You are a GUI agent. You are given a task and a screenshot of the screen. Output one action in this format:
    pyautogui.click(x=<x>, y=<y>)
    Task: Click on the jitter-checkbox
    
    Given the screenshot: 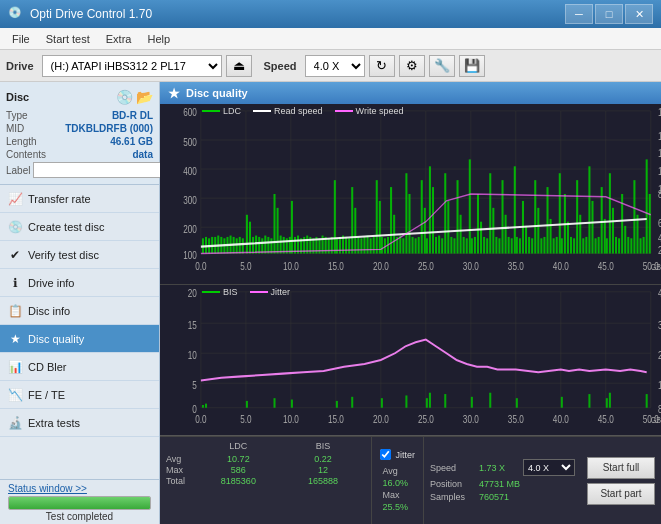 What is the action you would take?
    pyautogui.click(x=386, y=454)
    